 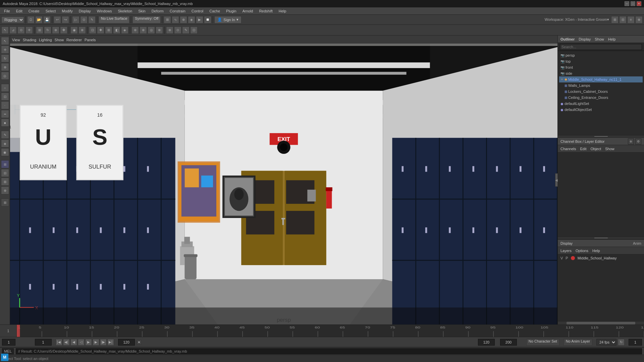 I want to click on snap-surface-btn: ◈, so click(x=192, y=20).